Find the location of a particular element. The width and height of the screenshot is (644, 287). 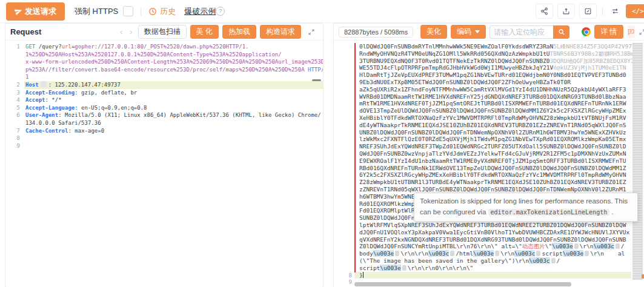

line-text: dJQ0FnU1VOQloxY3pXakpaV0Vwa1EycGtiVnB0Vl… is located at coordinates (502, 233).